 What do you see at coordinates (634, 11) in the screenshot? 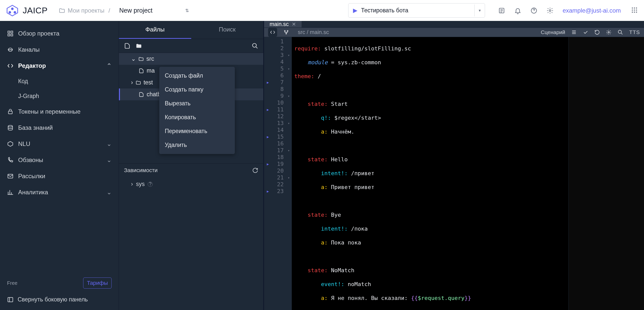
I see `apps-grid-icon` at bounding box center [634, 11].